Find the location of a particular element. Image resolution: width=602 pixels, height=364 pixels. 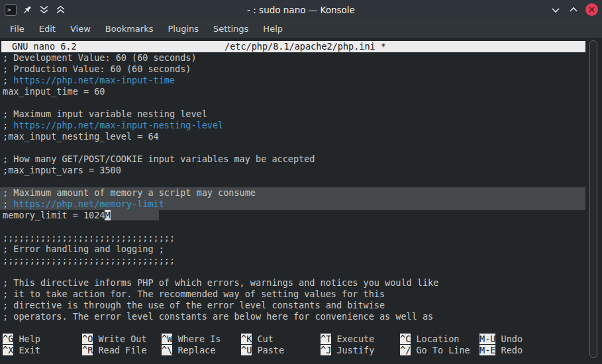

menu-item-plugins: Plugins is located at coordinates (183, 29).